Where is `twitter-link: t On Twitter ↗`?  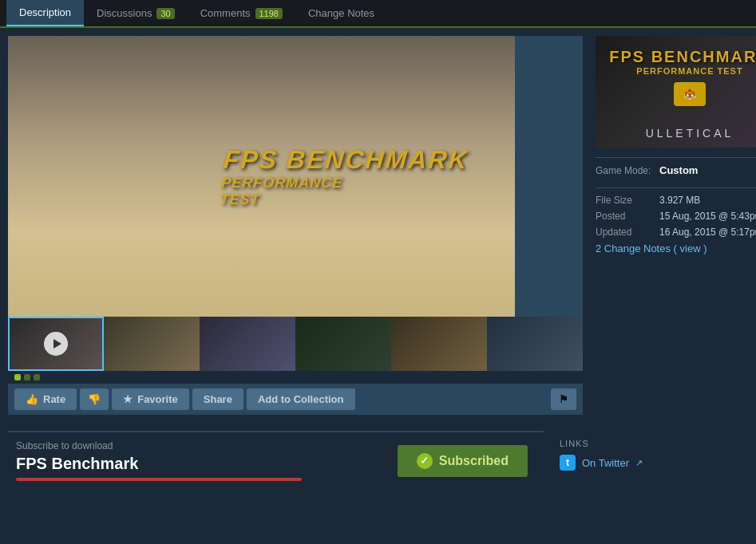
twitter-link: t On Twitter ↗ is located at coordinates (650, 463).